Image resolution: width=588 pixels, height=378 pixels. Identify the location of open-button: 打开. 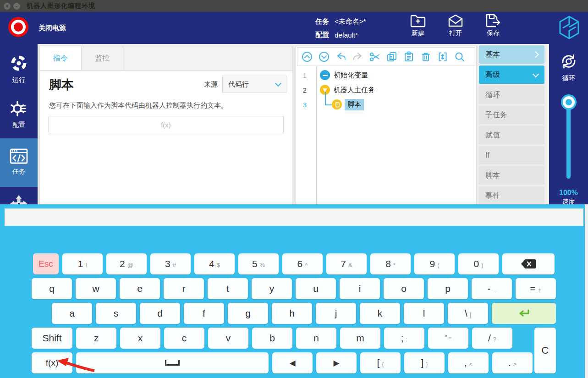
(456, 26).